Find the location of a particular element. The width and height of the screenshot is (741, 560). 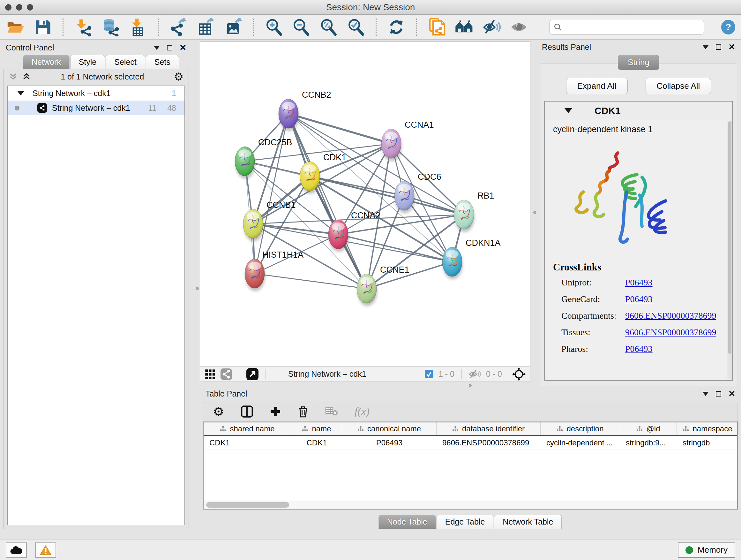

table-cell: P06493 is located at coordinates (389, 442).